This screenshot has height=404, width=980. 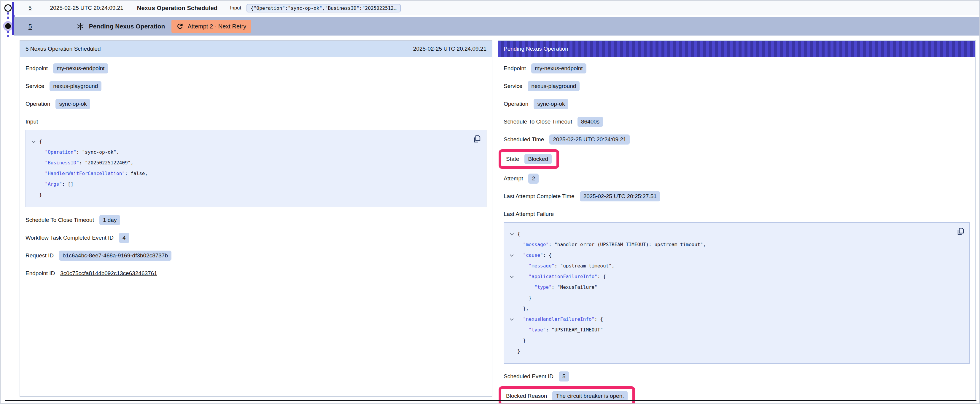 I want to click on timeline-marker-open-circle, so click(x=8, y=8).